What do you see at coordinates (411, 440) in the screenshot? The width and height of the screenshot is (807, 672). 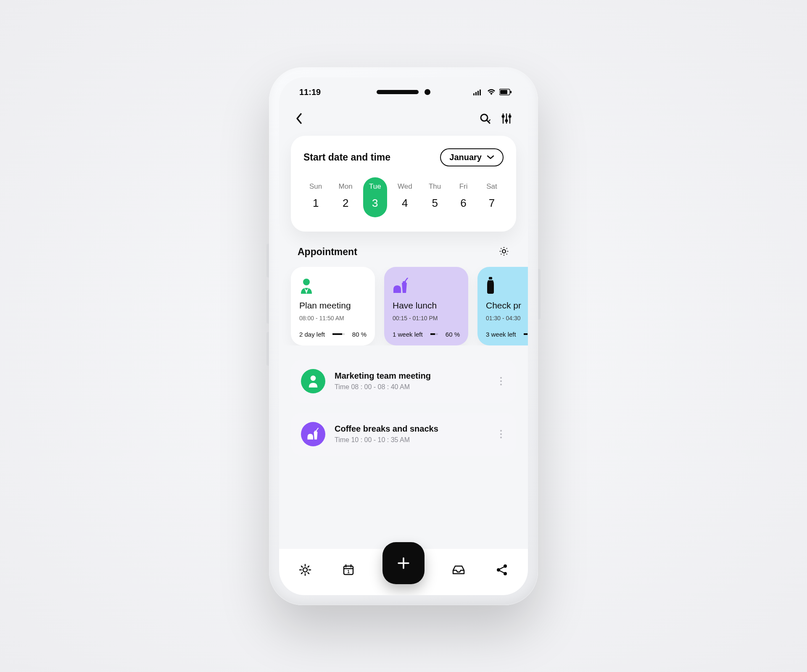 I see `event-time: Time 10 : 00 - 10 : 35 AM` at bounding box center [411, 440].